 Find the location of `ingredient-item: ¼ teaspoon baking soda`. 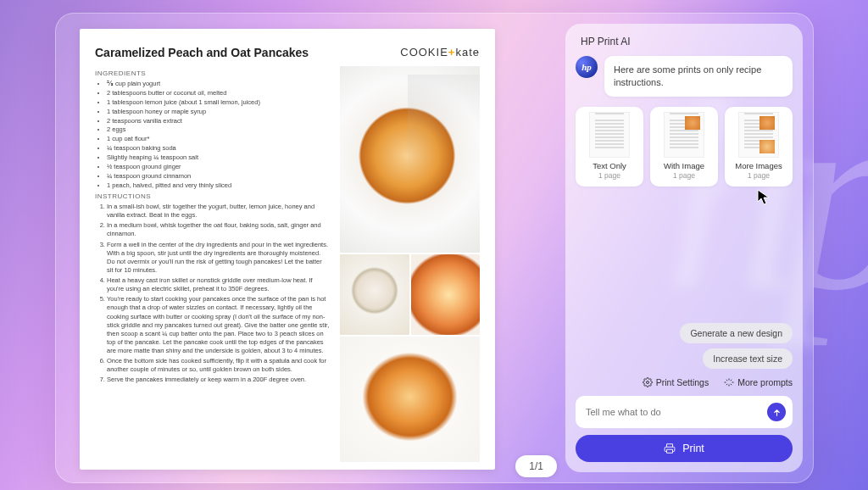

ingredient-item: ¼ teaspoon baking soda is located at coordinates (219, 148).